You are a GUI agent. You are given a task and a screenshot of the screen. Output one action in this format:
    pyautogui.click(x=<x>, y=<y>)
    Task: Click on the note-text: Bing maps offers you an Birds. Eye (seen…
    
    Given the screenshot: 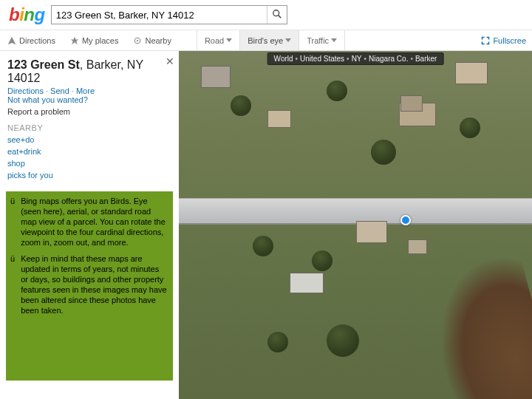 What is the action you would take?
    pyautogui.click(x=95, y=222)
    